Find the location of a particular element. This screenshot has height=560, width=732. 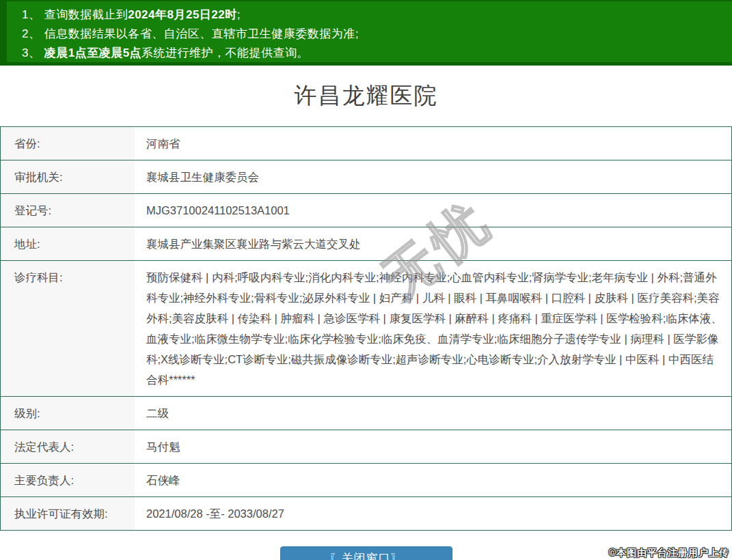

table-row: 审批机关: 襄城县卫生健康委员会 is located at coordinates (366, 178).